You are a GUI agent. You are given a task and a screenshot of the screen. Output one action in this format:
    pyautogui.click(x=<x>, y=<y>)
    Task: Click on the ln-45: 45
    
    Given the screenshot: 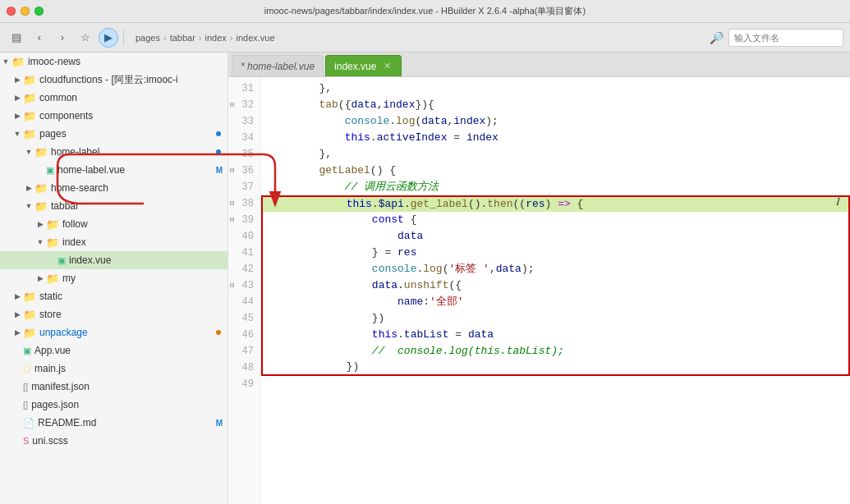 What is the action you would take?
    pyautogui.click(x=245, y=318)
    